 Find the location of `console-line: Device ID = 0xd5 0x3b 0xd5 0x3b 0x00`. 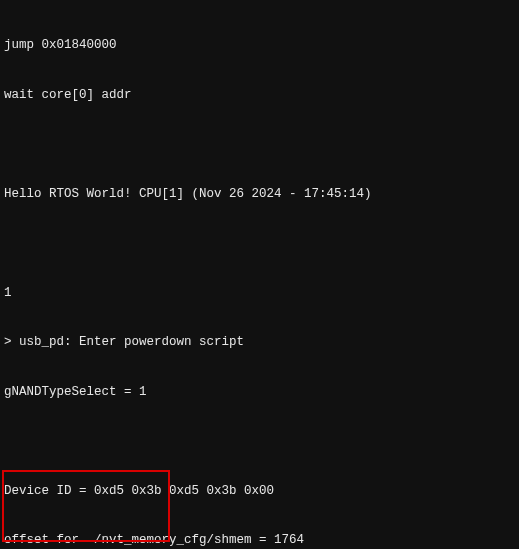

console-line: Device ID = 0xd5 0x3b 0xd5 0x3b 0x00 is located at coordinates (260, 492).